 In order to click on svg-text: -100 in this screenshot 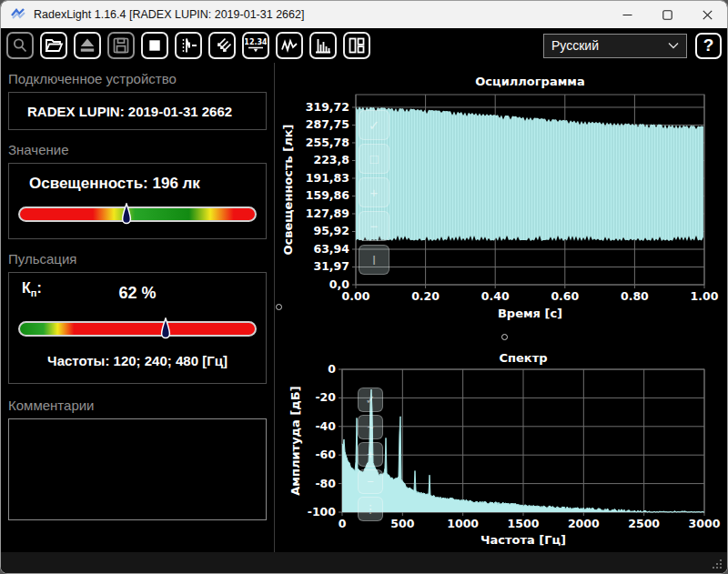, I will do `click(322, 511)`.